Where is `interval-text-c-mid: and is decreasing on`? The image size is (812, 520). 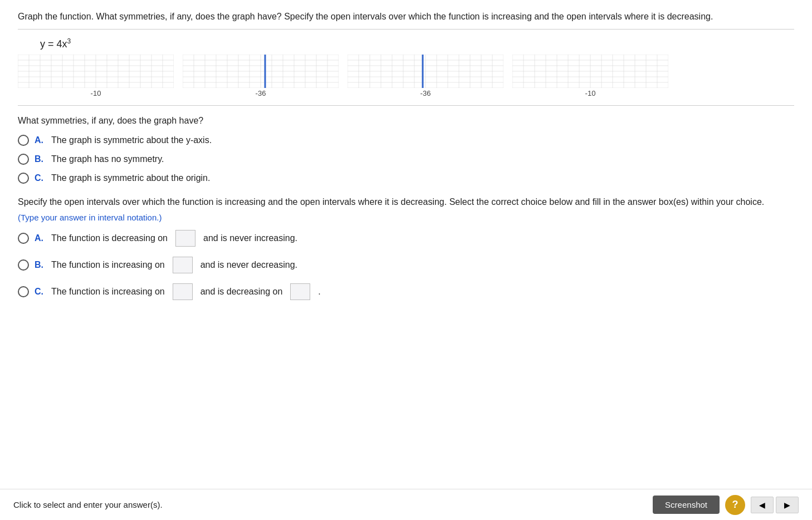
interval-text-c-mid: and is decreasing on is located at coordinates (242, 292).